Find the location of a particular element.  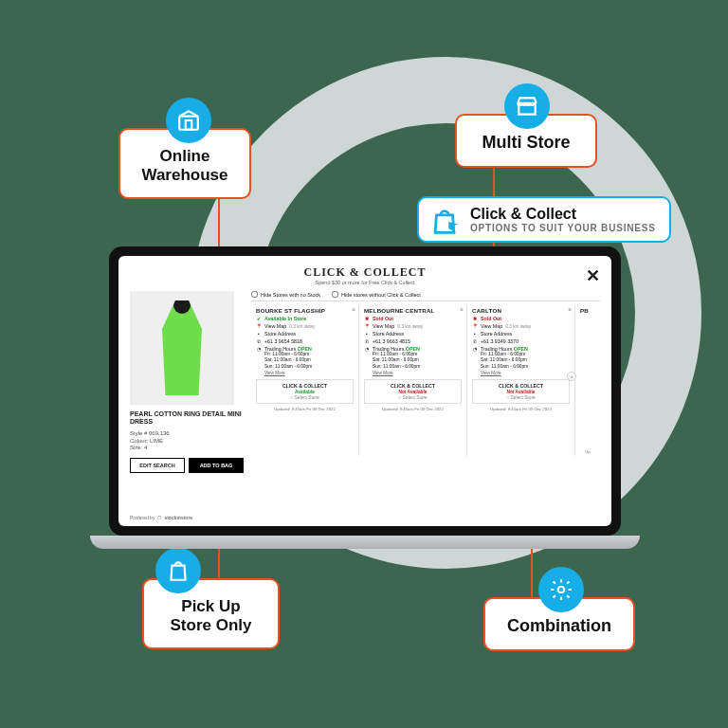

feature-label: Multi Store is located at coordinates (527, 142).